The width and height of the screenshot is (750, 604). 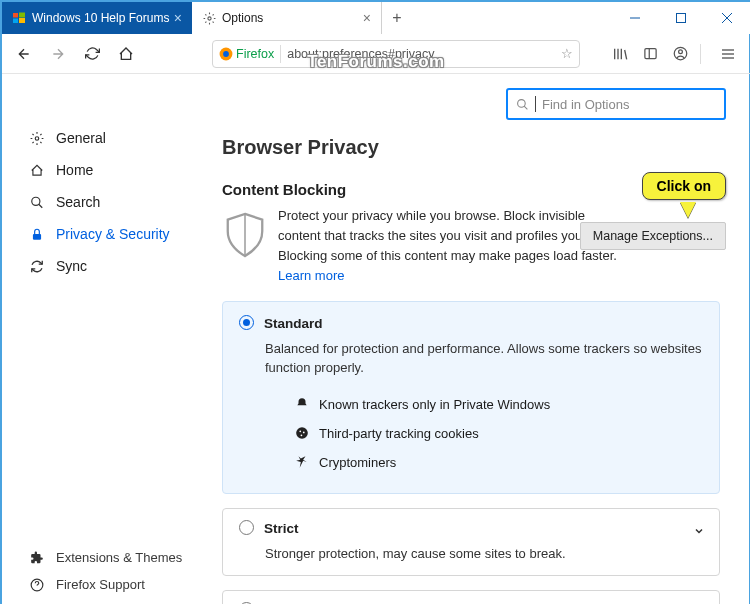 I want to click on cookies-icon, so click(x=302, y=433).